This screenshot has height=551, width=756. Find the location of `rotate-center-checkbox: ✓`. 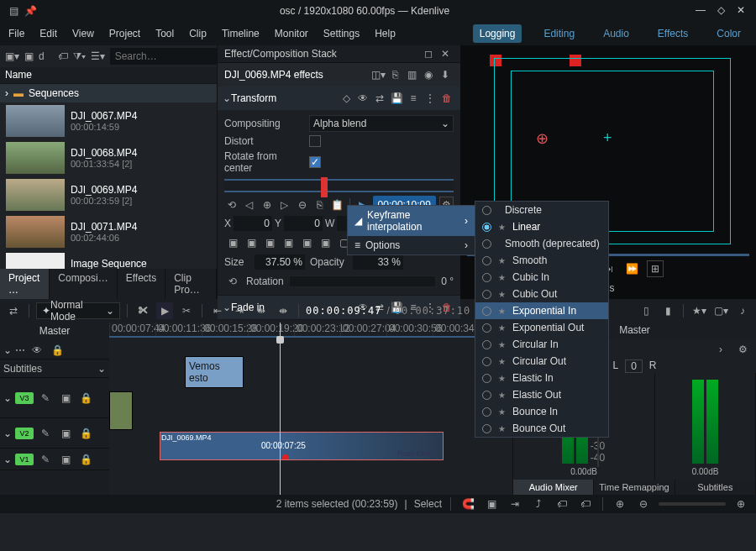

rotate-center-checkbox: ✓ is located at coordinates (315, 162).